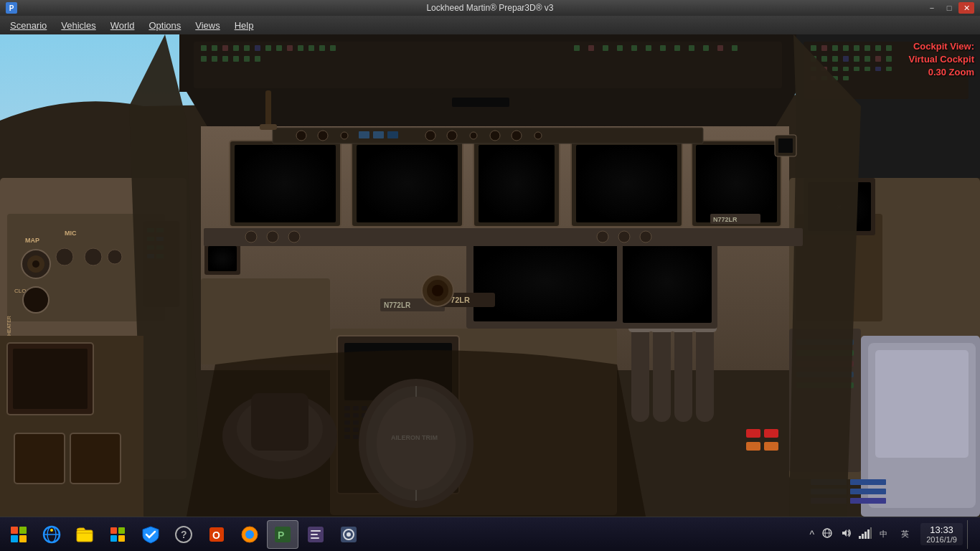  I want to click on clock-time: 13:33, so click(941, 529).